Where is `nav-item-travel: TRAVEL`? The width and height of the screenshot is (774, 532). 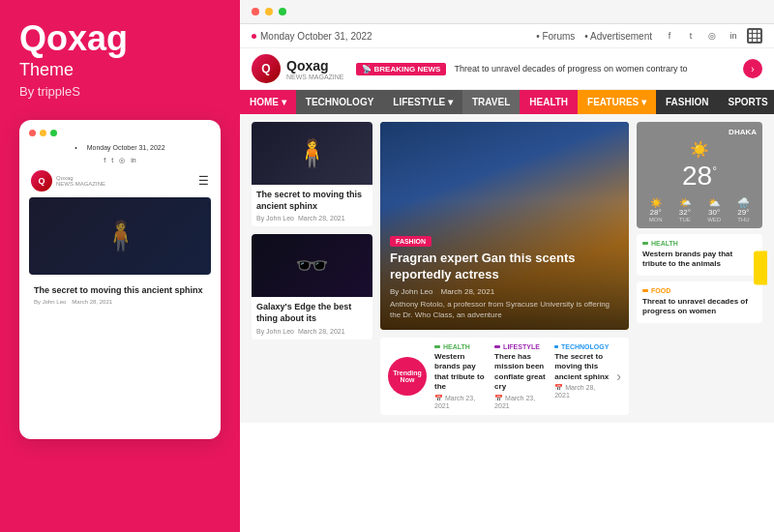 nav-item-travel: TRAVEL is located at coordinates (491, 103).